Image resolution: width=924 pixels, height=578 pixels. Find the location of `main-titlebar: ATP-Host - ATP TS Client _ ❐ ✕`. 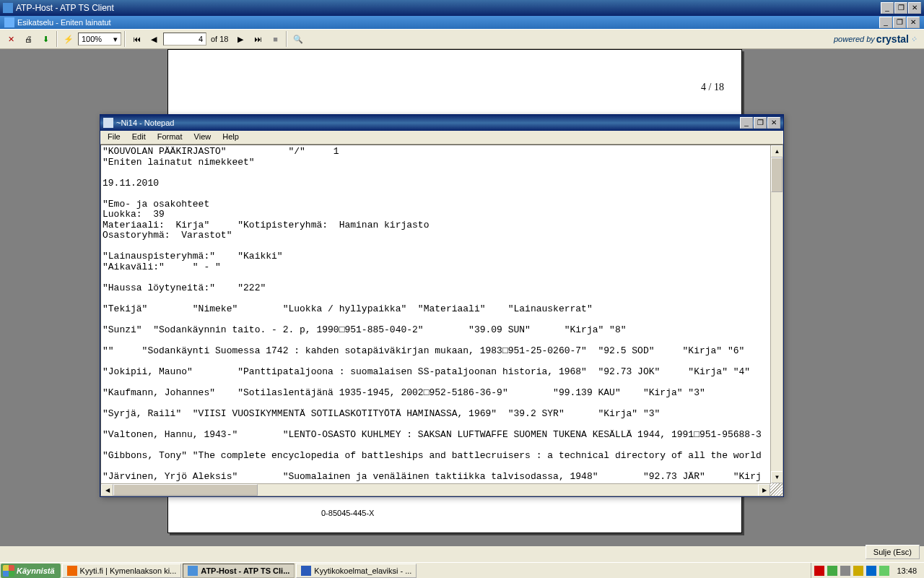

main-titlebar: ATP-Host - ATP TS Client _ ❐ ✕ is located at coordinates (462, 8).